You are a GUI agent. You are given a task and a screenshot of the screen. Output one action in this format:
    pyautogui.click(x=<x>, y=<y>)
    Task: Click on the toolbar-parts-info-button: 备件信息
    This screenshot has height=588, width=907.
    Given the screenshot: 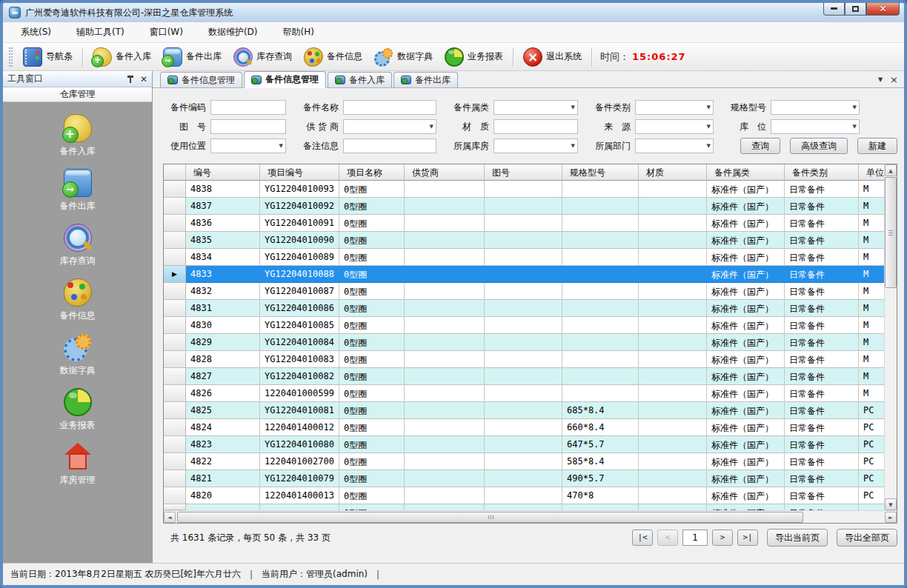 What is the action you would take?
    pyautogui.click(x=333, y=57)
    